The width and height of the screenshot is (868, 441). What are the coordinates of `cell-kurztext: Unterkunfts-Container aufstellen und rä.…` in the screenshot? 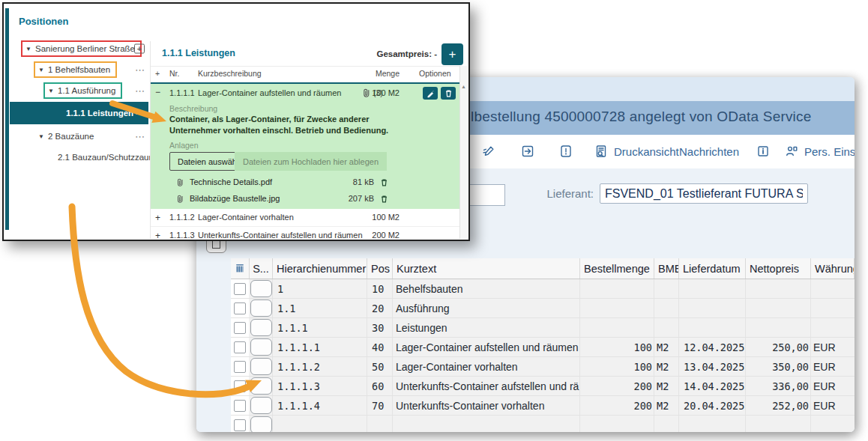 It's located at (486, 386).